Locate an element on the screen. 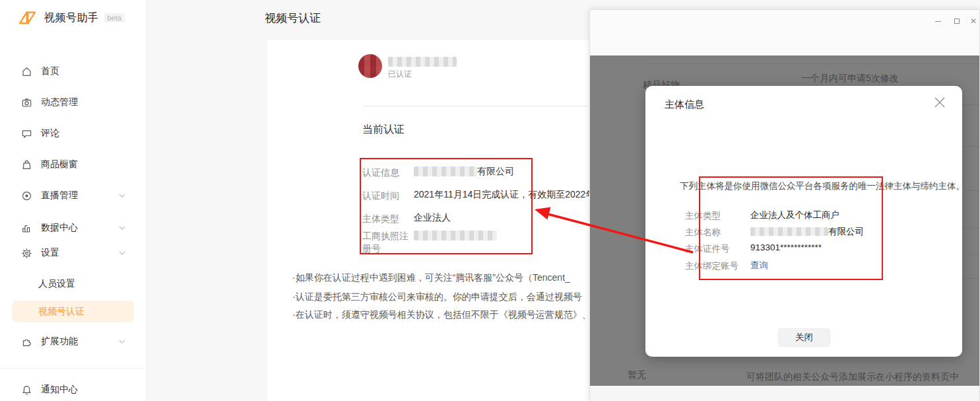 Image resolution: width=980 pixels, height=401 pixels. bg-text-mini-program: 可将团队的相关公众号添加展示在小程序的资料页中 is located at coordinates (853, 377).